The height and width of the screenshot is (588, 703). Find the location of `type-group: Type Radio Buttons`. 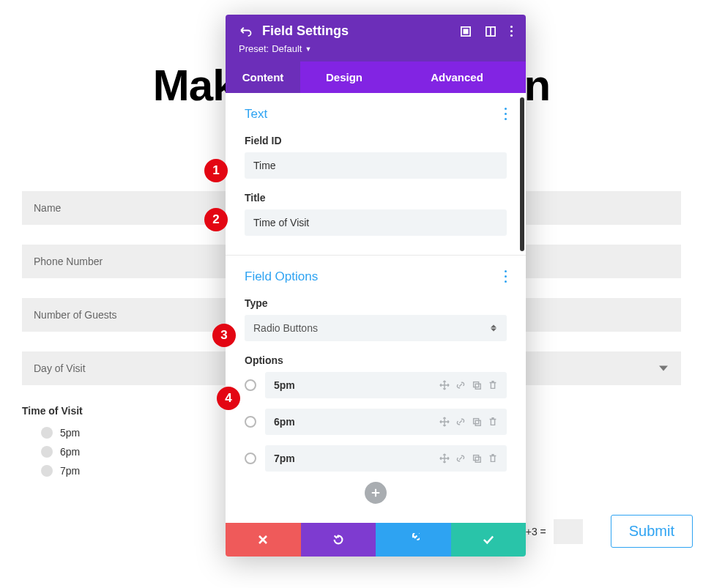

type-group: Type Radio Buttons is located at coordinates (376, 319).